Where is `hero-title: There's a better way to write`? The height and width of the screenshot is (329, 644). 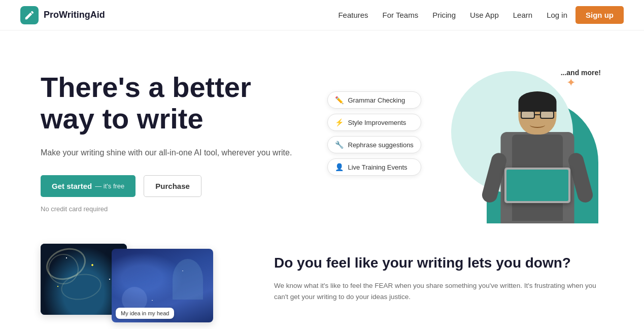
hero-title: There's a better way to write is located at coordinates (182, 103).